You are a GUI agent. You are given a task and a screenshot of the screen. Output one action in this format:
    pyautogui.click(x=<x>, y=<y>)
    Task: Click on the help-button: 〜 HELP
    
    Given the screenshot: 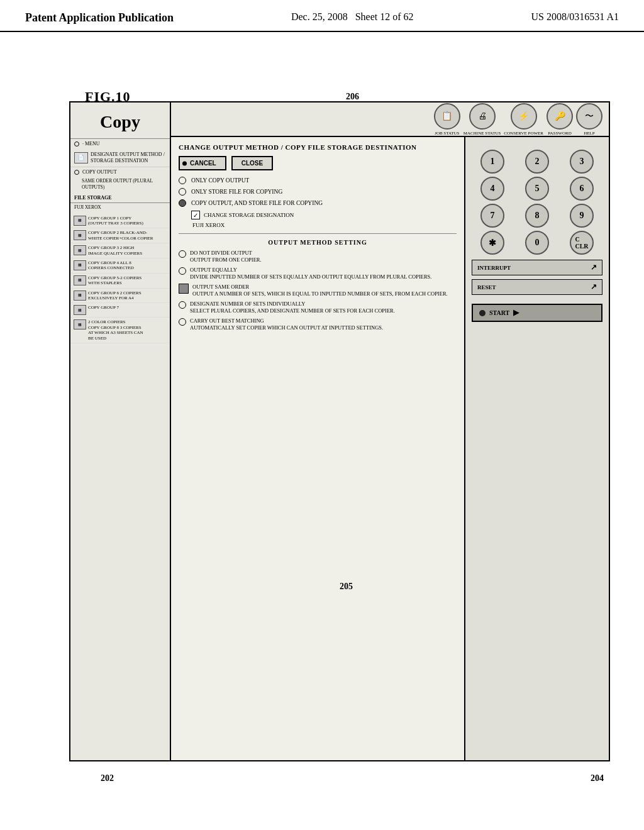 What is the action you would take?
    pyautogui.click(x=589, y=119)
    